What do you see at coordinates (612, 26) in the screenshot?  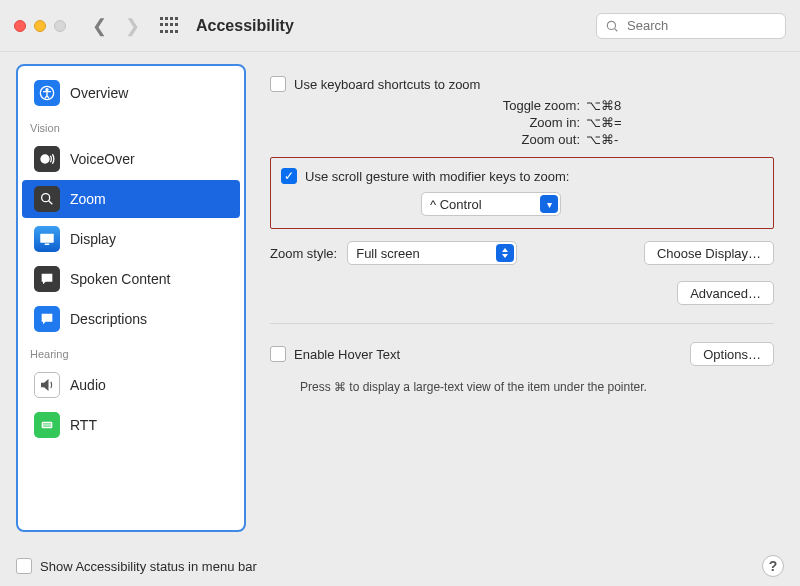 I see `search-icon` at bounding box center [612, 26].